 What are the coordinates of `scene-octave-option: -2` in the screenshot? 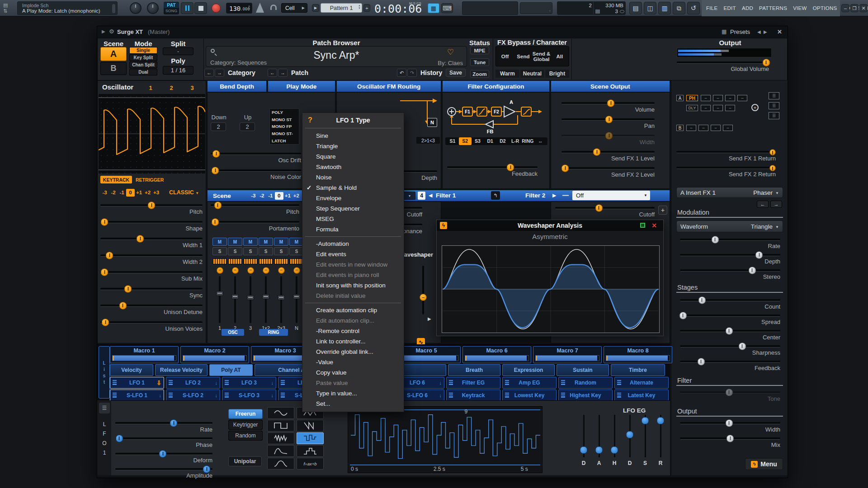 It's located at (262, 196).